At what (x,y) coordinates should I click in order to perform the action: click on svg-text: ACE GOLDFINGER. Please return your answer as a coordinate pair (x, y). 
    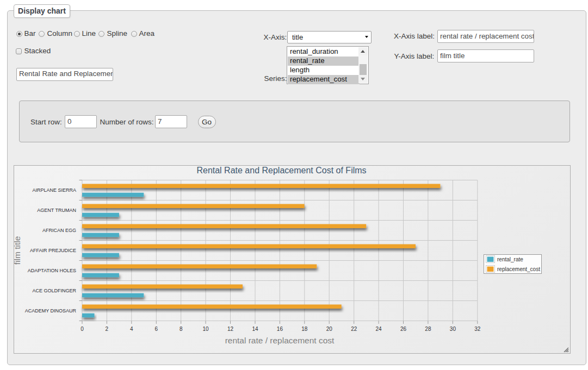
    Looking at the image, I should click on (54, 291).